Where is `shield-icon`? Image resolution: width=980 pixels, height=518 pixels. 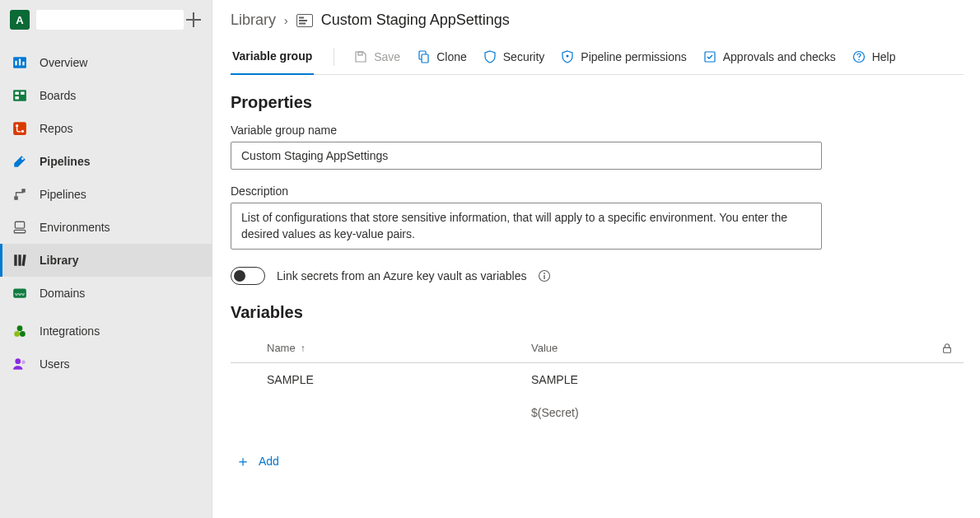
shield-icon is located at coordinates (490, 57).